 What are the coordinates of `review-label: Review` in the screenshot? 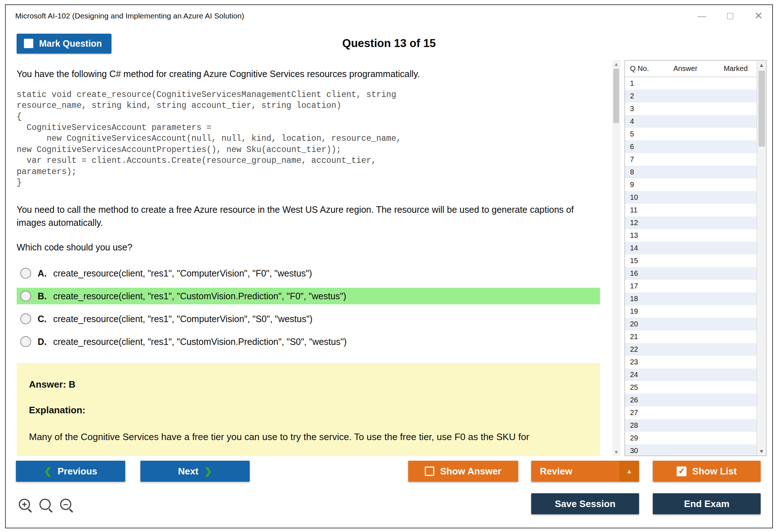 It's located at (556, 471).